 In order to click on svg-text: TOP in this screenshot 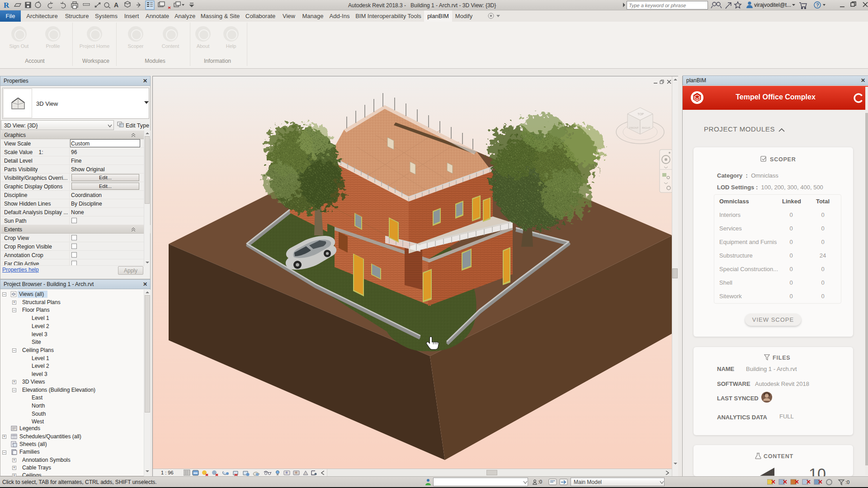, I will do `click(641, 114)`.